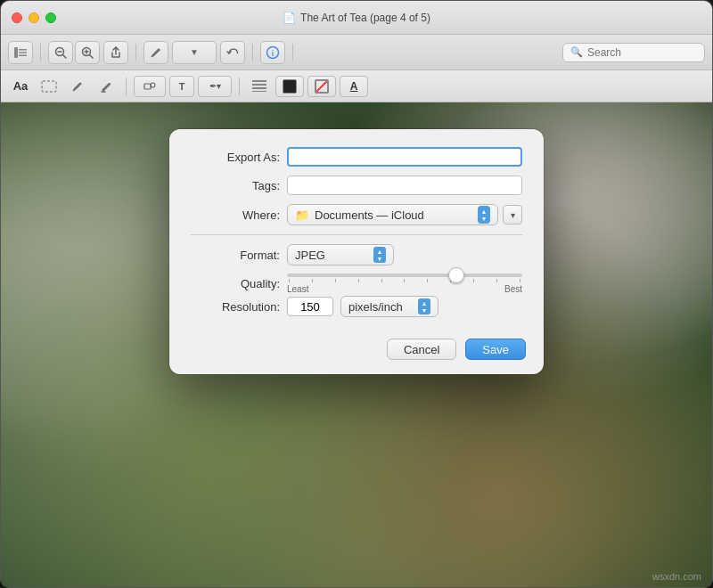  I want to click on svg-text: i, so click(273, 53).